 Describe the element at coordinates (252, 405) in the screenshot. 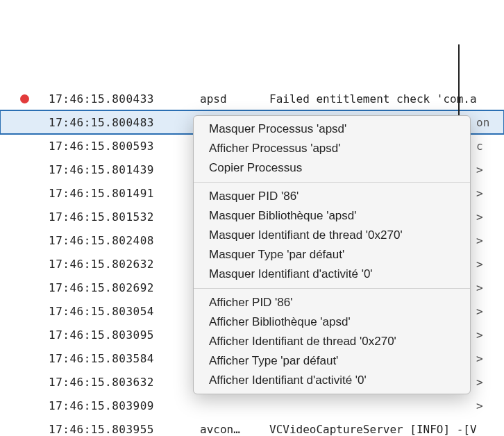

I see `log-row: 17:46:15.803909>` at that location.